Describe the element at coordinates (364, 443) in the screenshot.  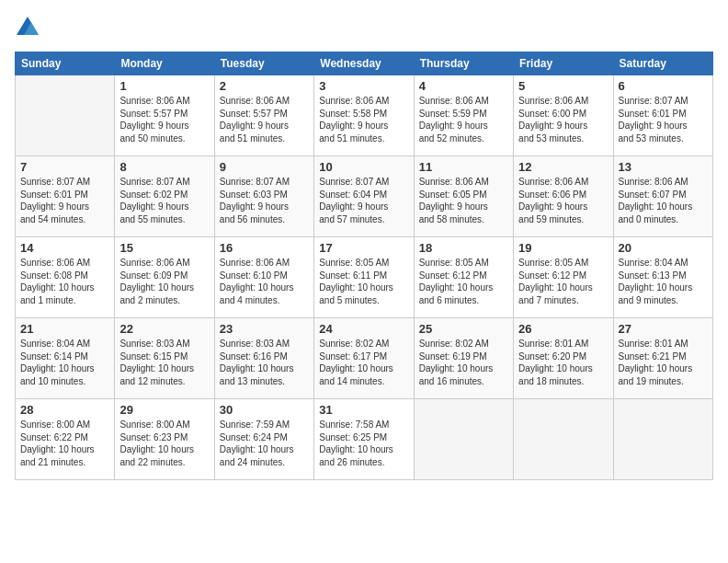
I see `cell-text: Sunrise: 7:58 AM Sunset: 6:25 PM Dayligh…` at that location.